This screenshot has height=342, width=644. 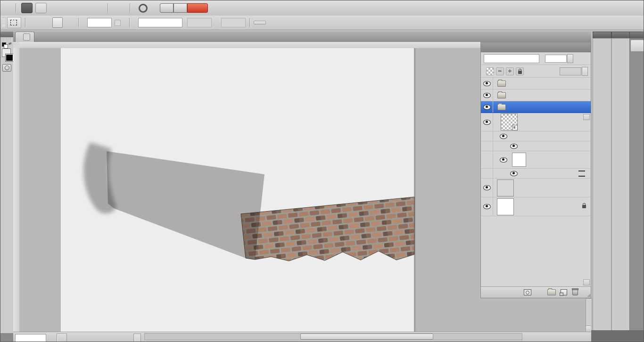 I want to click on options-grip, so click(x=4, y=23).